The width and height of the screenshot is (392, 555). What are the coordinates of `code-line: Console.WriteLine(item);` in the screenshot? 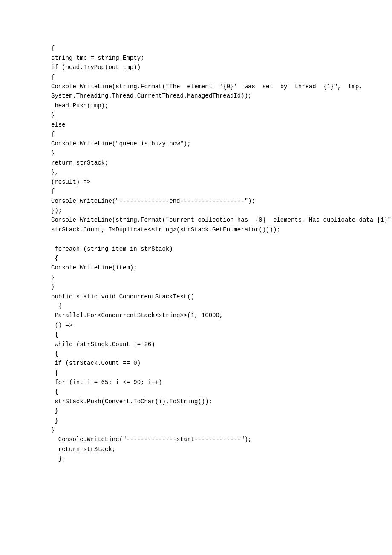 It's located at (213, 268).